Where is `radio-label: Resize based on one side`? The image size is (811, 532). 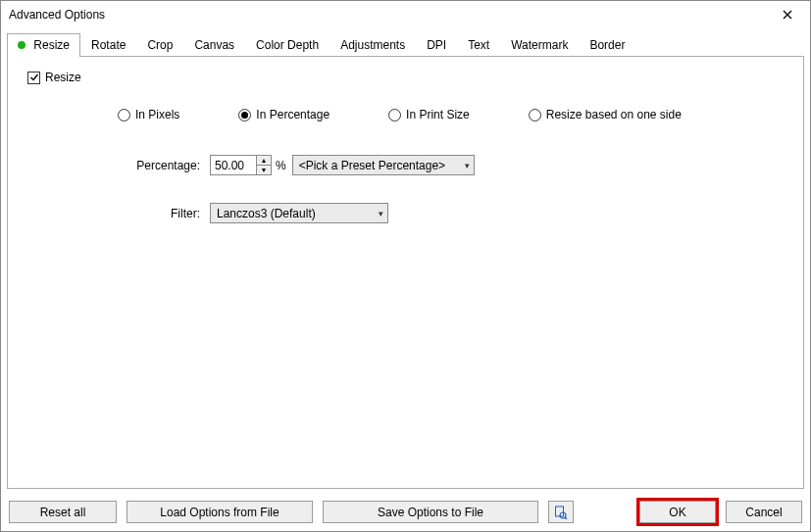 radio-label: Resize based on one side is located at coordinates (614, 115).